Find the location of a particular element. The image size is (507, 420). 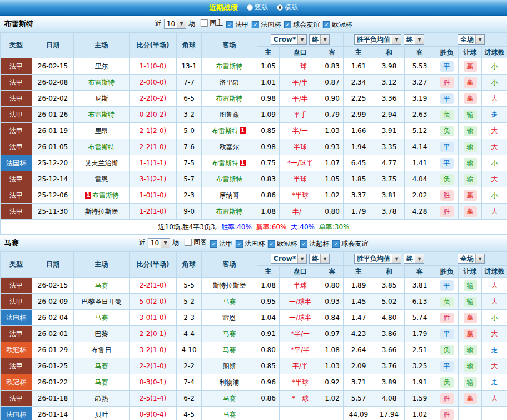

match-row: 法甲26-02-15马赛2-2(1-0)5-5斯特拉斯堡1.08半球0.801.… is located at coordinates (254, 286).